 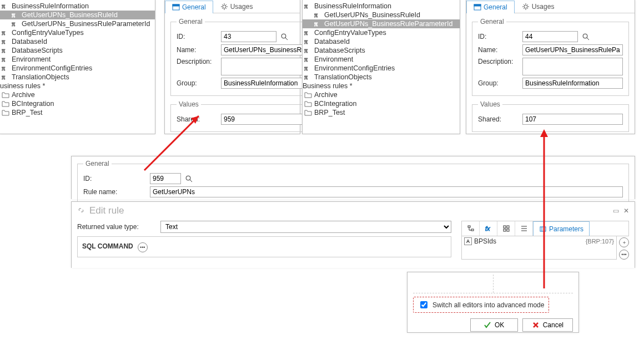 I want to click on bottom-dialog: Switch all editors into advanced mode OK…, so click(x=493, y=302).